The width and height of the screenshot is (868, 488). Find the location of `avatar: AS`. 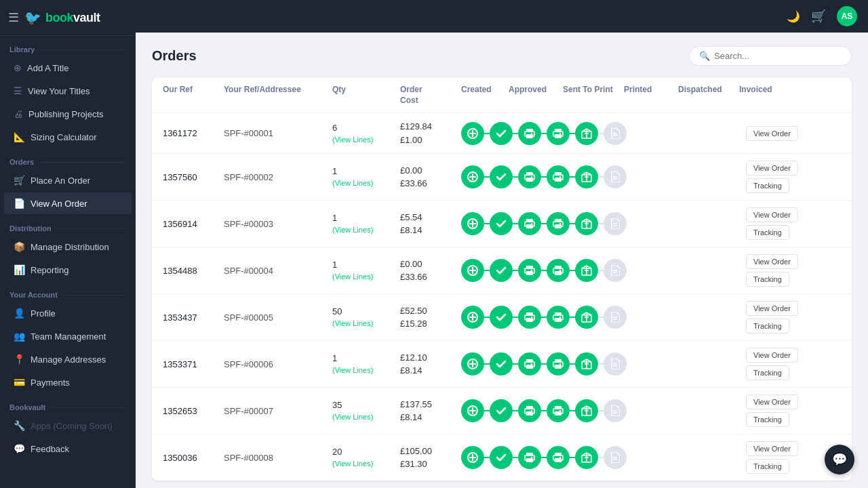

avatar: AS is located at coordinates (847, 16).